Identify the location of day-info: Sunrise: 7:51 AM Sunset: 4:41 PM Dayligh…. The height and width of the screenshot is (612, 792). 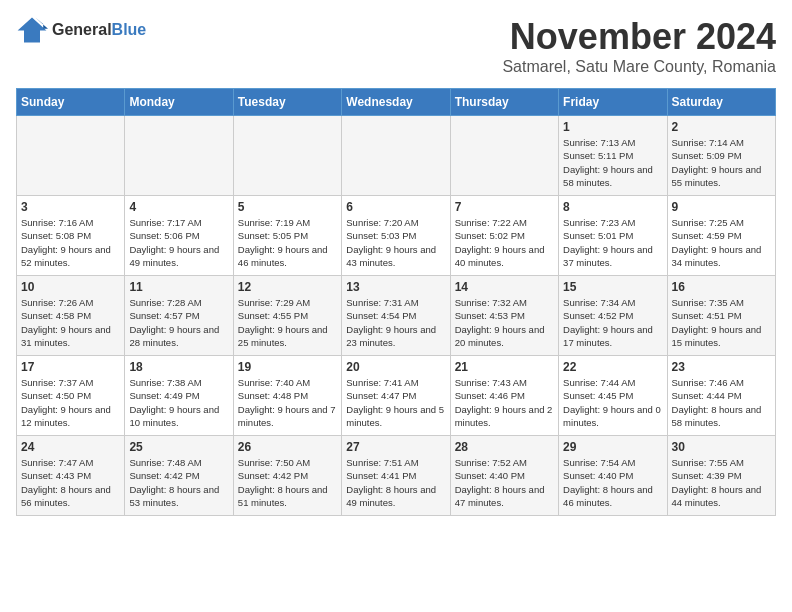
(396, 482).